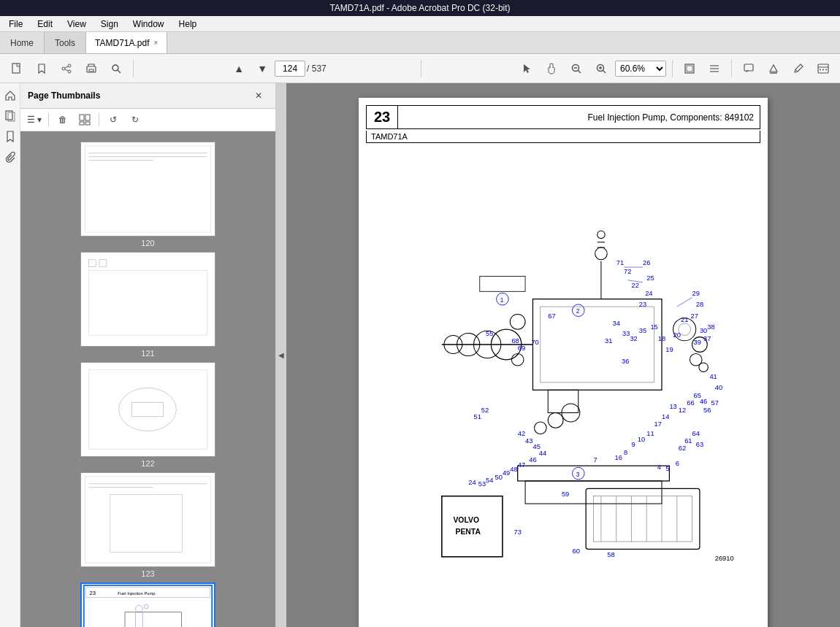 This screenshot has height=627, width=840. What do you see at coordinates (148, 409) in the screenshot?
I see `thumbnail-122-image` at bounding box center [148, 409].